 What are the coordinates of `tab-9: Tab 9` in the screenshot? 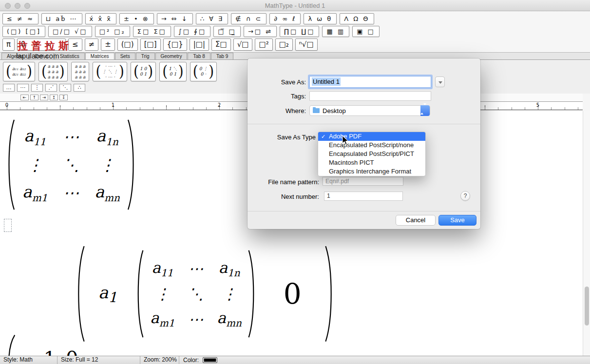 It's located at (222, 56).